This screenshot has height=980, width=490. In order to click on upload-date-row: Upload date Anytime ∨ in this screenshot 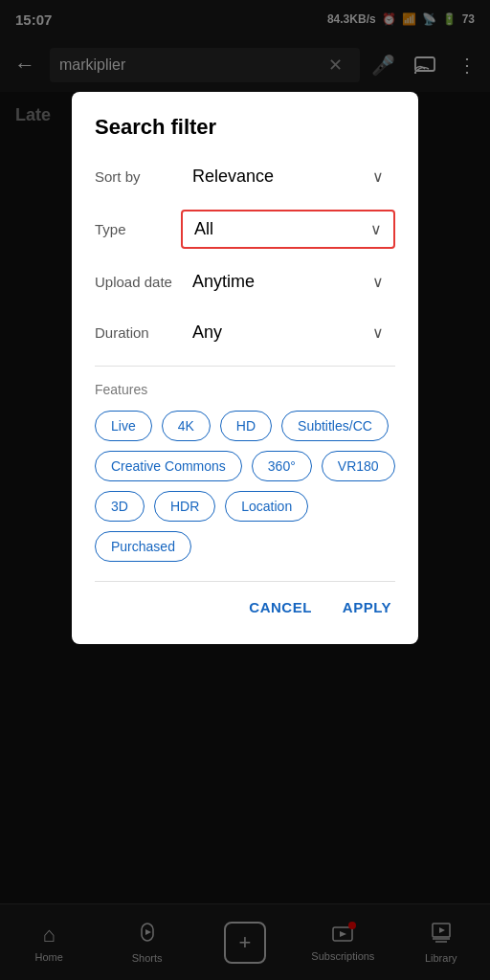, I will do `click(245, 281)`.